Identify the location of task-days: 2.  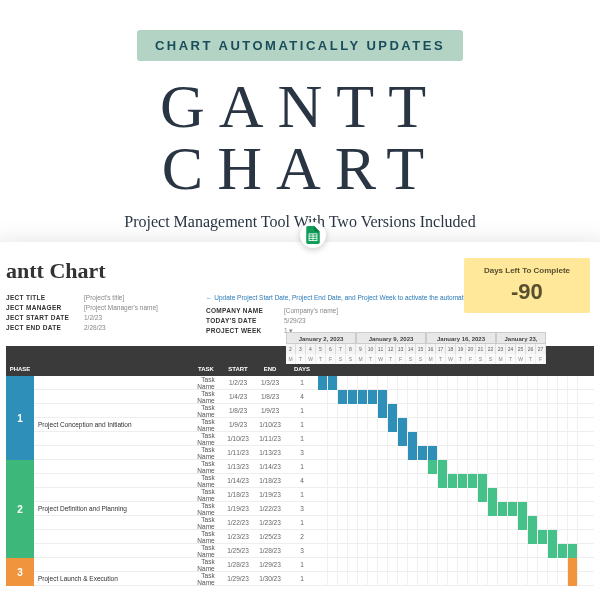
(302, 536).